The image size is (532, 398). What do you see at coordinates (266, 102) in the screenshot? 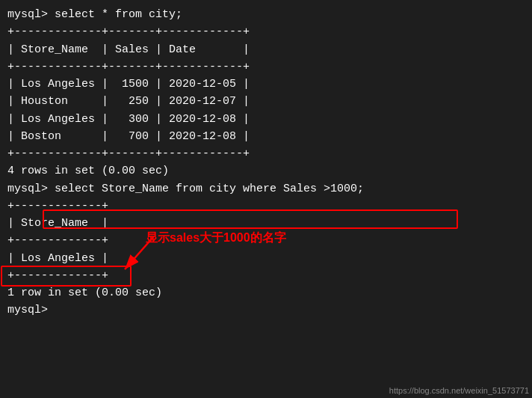
I see `terminal-line: | Houston | 250 | 2020-12-07 |` at bounding box center [266, 102].